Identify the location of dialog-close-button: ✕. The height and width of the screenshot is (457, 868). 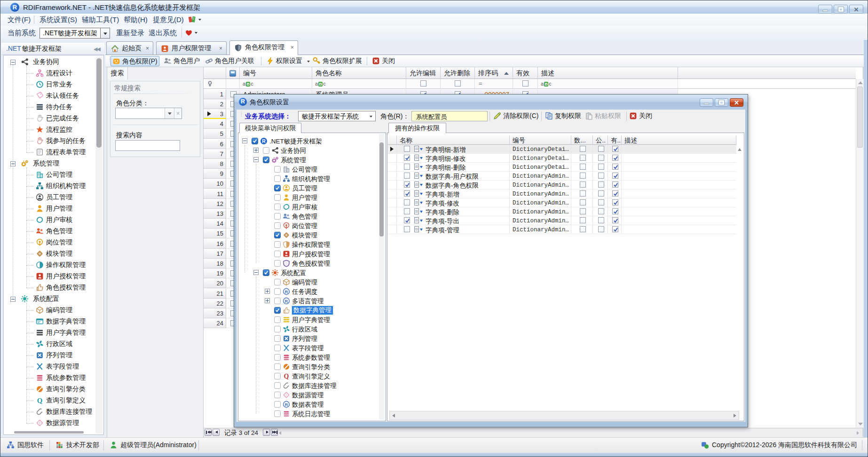
(736, 102).